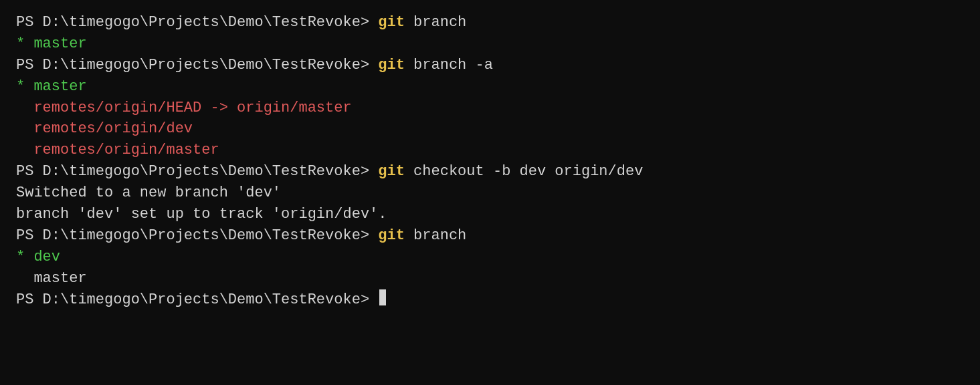 The image size is (980, 385). What do you see at coordinates (490, 215) in the screenshot?
I see `terminal-line: branch 'dev' set up to track 'origin/dev…` at bounding box center [490, 215].